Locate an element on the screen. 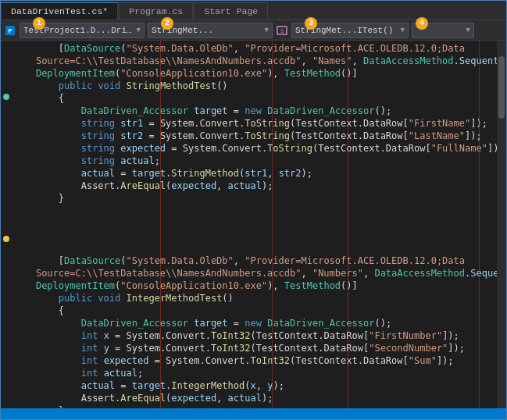 The height and width of the screenshot is (420, 507). tab-datadriventest: DataDrivenTest.cs* is located at coordinates (59, 11).